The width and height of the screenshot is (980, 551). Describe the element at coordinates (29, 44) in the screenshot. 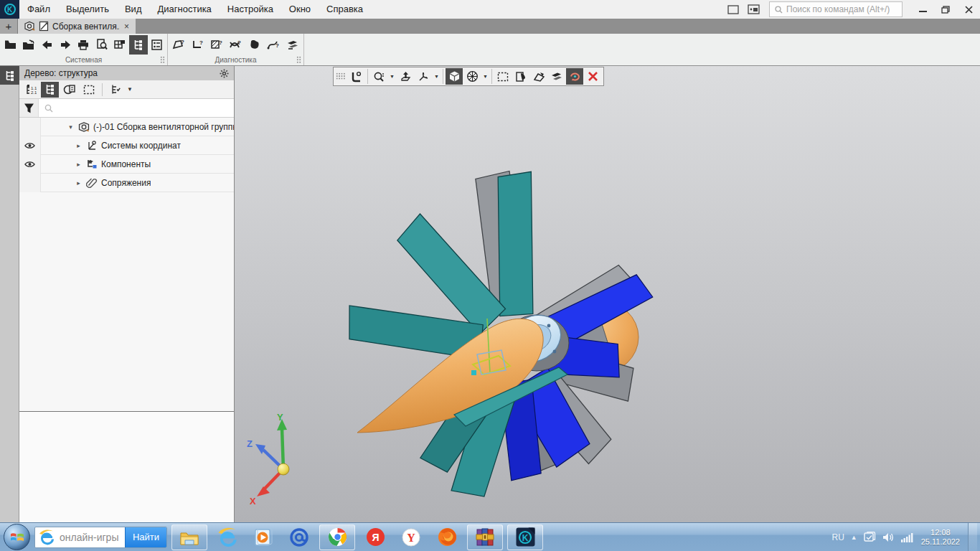

I see `open-recent-button` at that location.